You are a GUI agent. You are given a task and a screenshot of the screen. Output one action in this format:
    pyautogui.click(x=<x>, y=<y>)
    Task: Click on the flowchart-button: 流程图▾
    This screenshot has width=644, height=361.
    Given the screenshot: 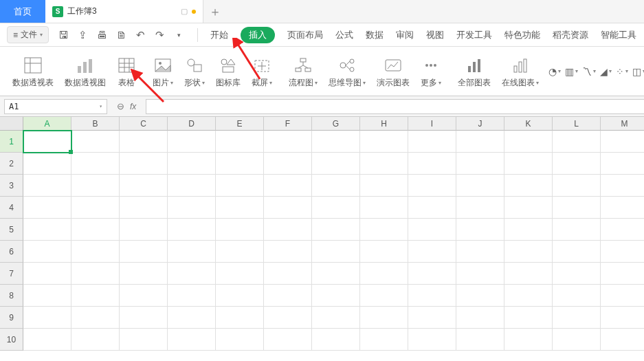 What is the action you would take?
    pyautogui.click(x=303, y=72)
    